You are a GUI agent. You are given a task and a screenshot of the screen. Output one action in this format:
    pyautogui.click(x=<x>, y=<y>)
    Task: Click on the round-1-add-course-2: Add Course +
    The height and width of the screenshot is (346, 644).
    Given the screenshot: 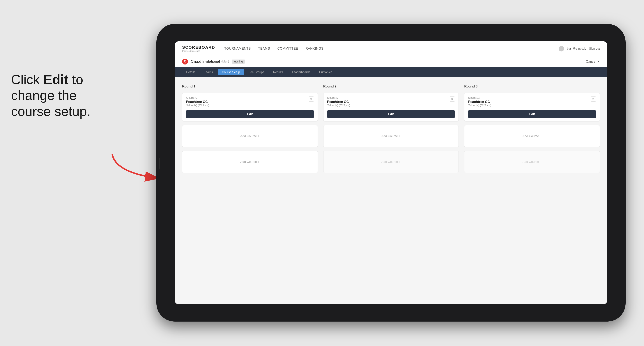 What is the action you would take?
    pyautogui.click(x=250, y=162)
    